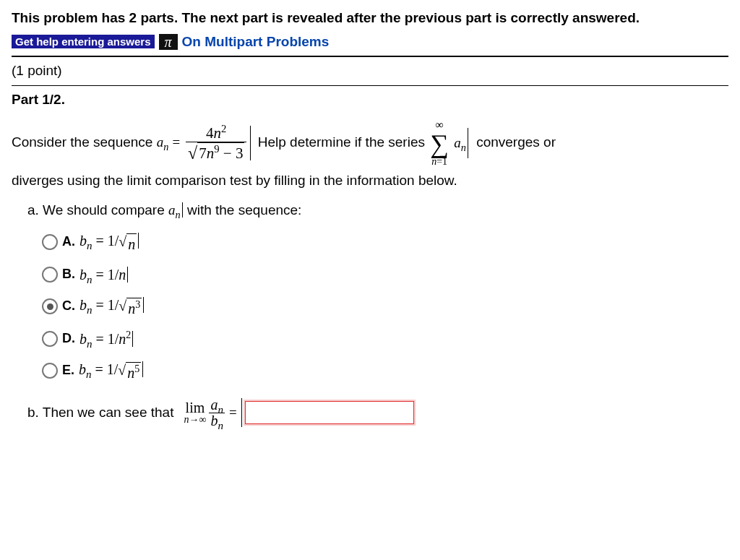 Image resolution: width=740 pixels, height=560 pixels. I want to click on qa-tail: with the sequence:, so click(243, 210).